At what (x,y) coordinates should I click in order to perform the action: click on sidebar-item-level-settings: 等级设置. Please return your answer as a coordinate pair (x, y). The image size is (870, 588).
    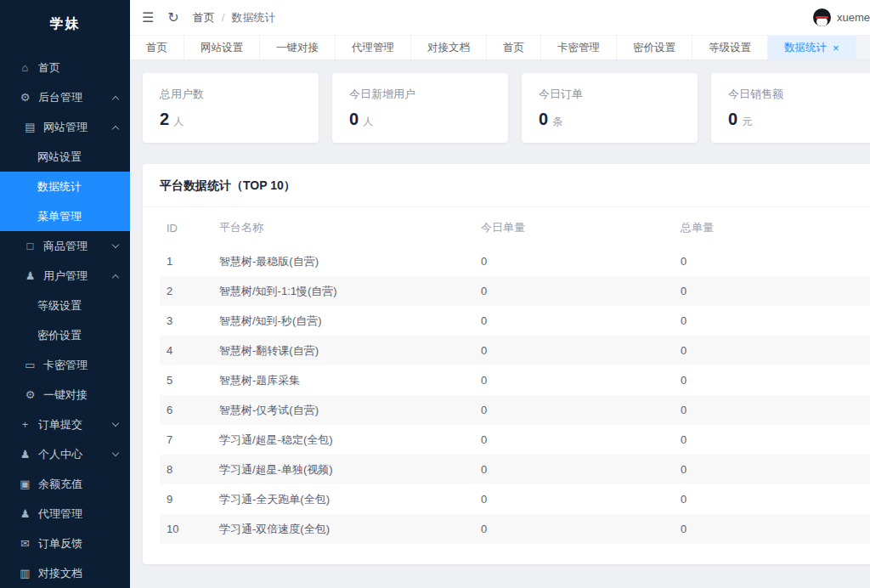
    Looking at the image, I should click on (65, 306).